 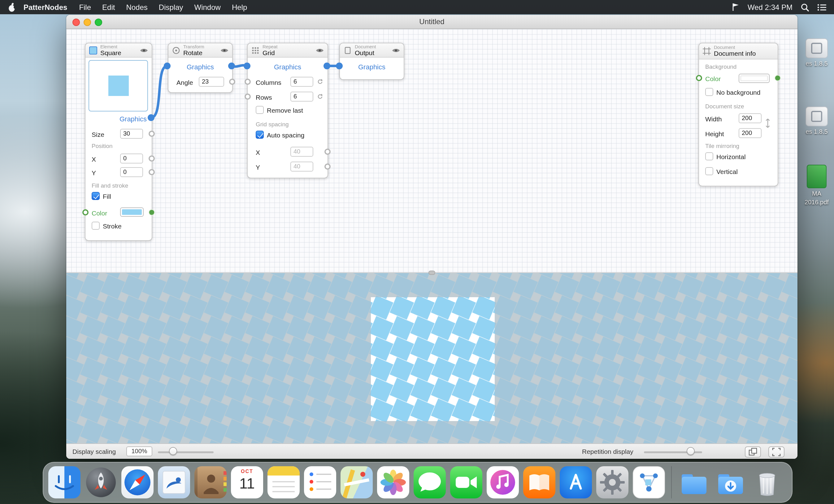 What do you see at coordinates (171, 7) in the screenshot?
I see `menu-display: Display` at bounding box center [171, 7].